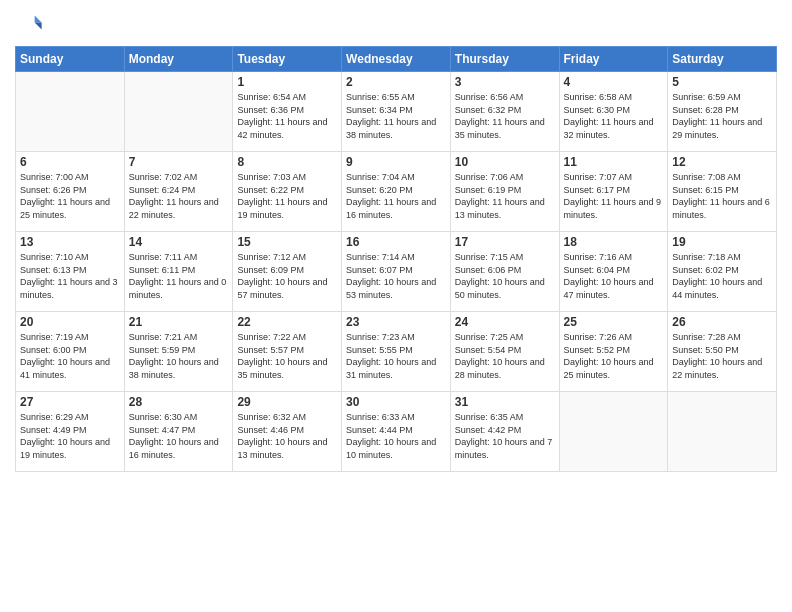 This screenshot has width=792, height=612. I want to click on calendar-cell-10: 9Sunrise: 7:04 AM Sunset: 6:20 PM Daylig…, so click(396, 192).